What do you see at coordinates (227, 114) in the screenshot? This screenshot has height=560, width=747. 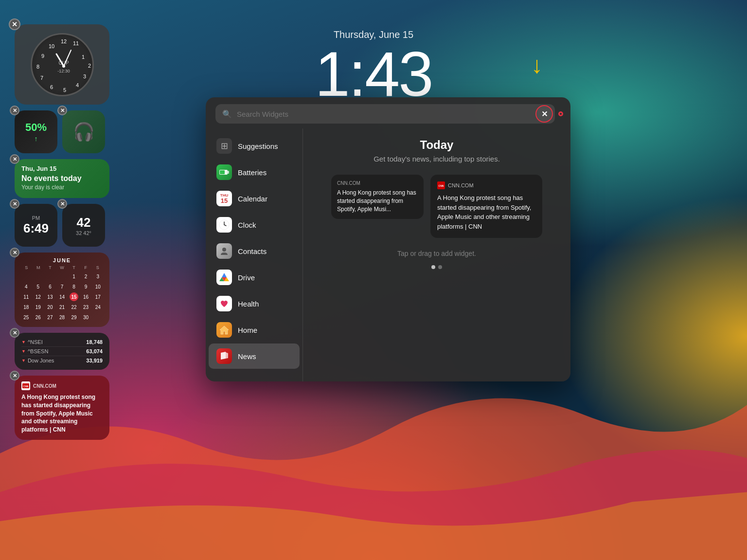 I see `search-icon: 🔍` at bounding box center [227, 114].